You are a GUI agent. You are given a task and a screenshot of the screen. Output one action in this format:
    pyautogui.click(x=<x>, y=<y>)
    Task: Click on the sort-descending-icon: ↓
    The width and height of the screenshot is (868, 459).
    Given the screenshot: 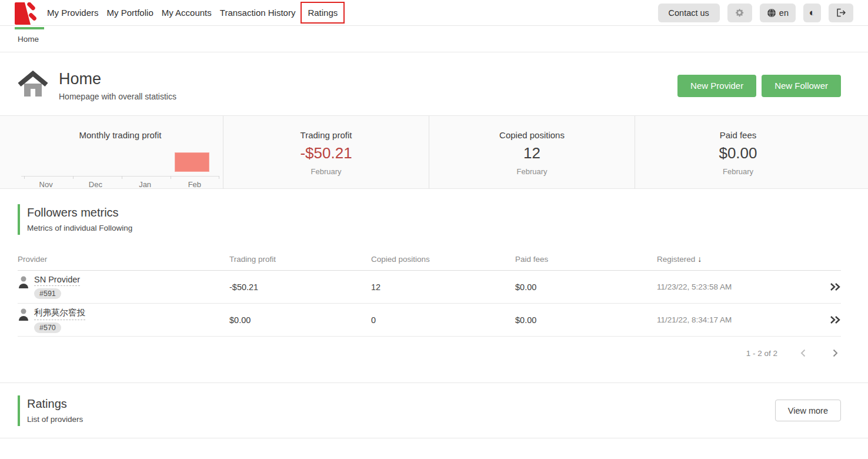 What is the action you would take?
    pyautogui.click(x=700, y=259)
    